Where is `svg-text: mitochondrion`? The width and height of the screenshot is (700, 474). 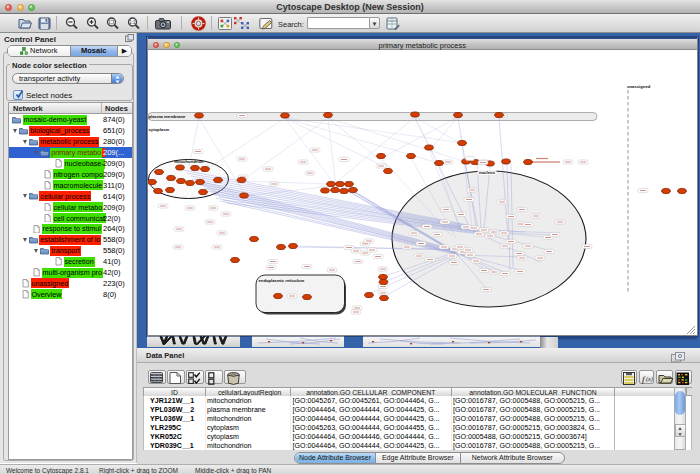
svg-text: mitochondrion is located at coordinates (189, 162).